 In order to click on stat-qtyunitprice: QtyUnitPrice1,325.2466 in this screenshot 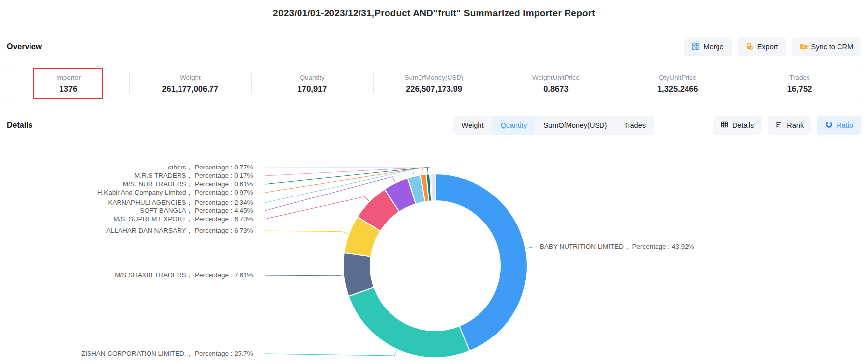, I will do `click(678, 84)`.